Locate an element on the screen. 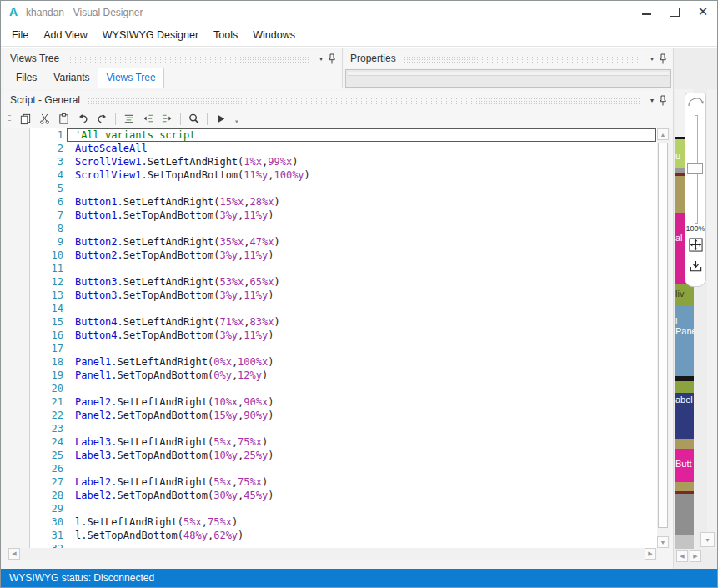 Image resolution: width=718 pixels, height=588 pixels. code-line: 14 is located at coordinates (350, 309).